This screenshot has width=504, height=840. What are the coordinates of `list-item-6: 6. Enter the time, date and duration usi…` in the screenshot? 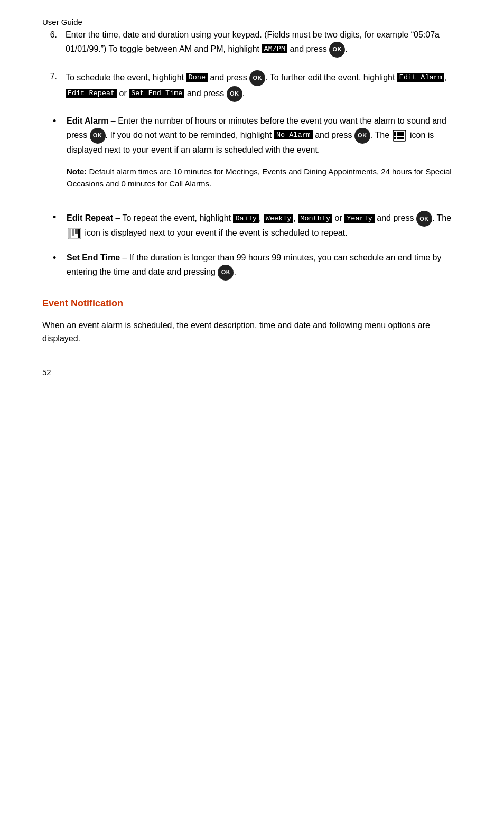 It's located at (252, 43).